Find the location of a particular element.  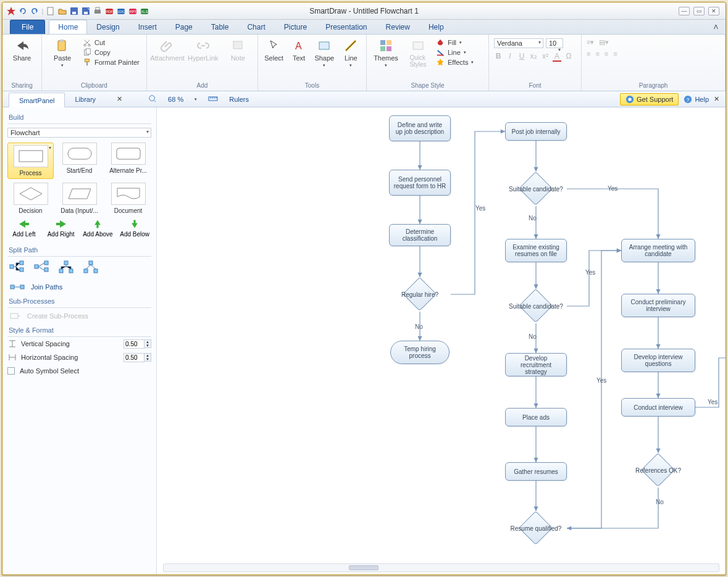

add-left-button: Add Left is located at coordinates (24, 228).